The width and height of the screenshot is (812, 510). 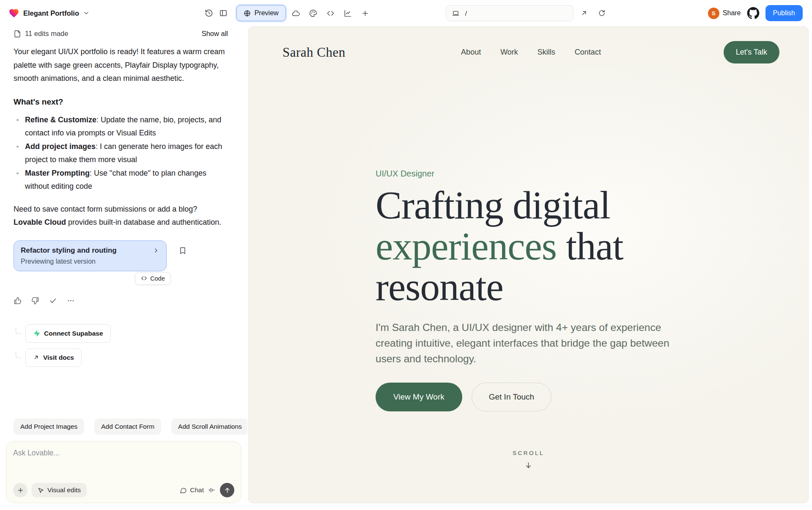 I want to click on lets-talk-button: Let's Talk, so click(x=752, y=52).